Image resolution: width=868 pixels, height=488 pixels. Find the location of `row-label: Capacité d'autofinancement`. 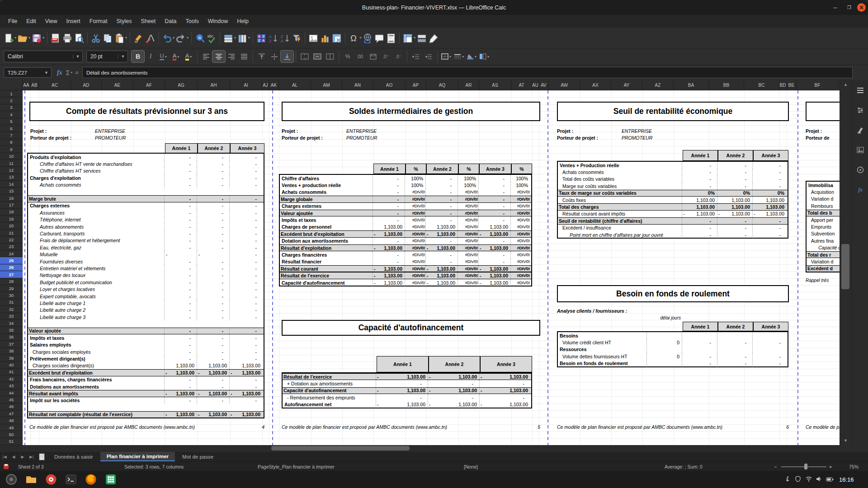

row-label: Capacité d'autofinancement is located at coordinates (329, 390).